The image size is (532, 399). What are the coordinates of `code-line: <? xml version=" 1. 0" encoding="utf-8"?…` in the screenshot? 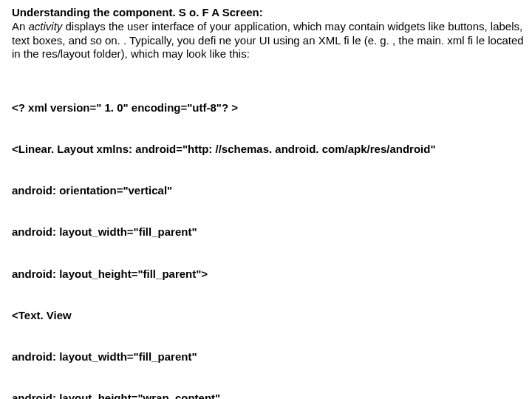 It's located at (268, 108).